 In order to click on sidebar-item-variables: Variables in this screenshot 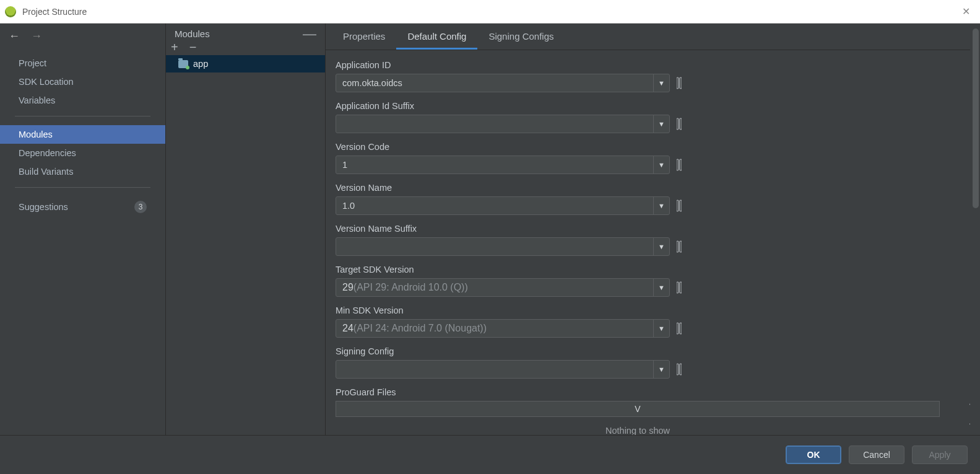, I will do `click(83, 100)`.